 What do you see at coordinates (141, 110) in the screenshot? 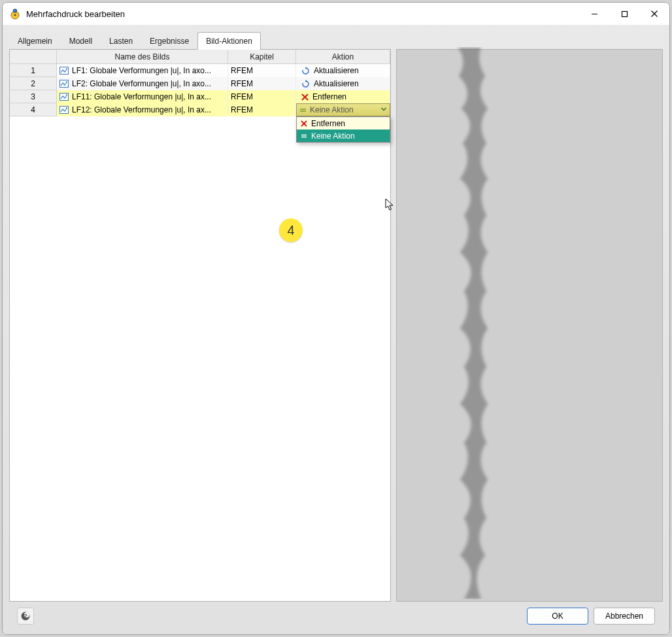
I see `row-name-text: LF12: Globale Verformungen |u|, In ax...` at bounding box center [141, 110].